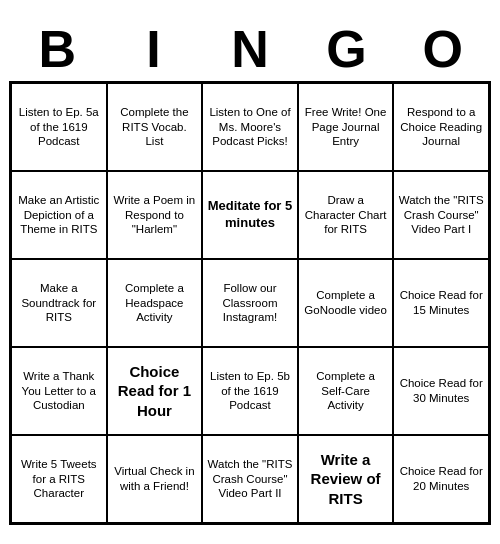  I want to click on bingo-cell: Free Write! One Page Journal Entry, so click(346, 127).